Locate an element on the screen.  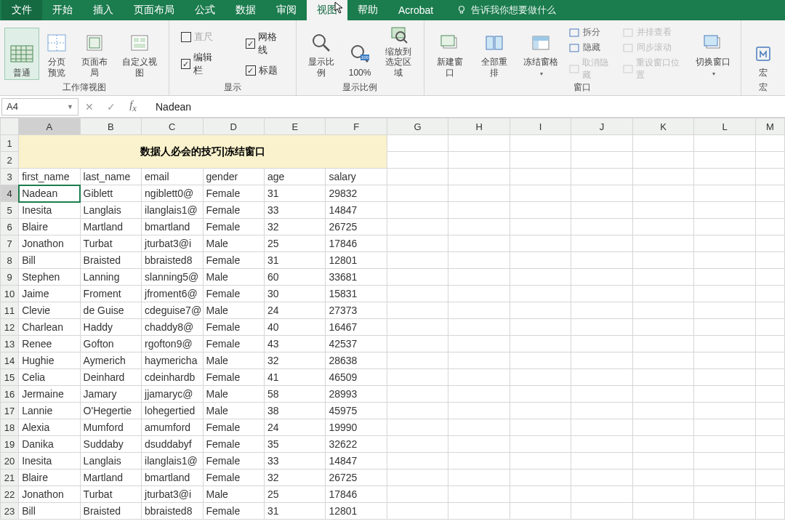
cell: Turbat is located at coordinates (110, 494).